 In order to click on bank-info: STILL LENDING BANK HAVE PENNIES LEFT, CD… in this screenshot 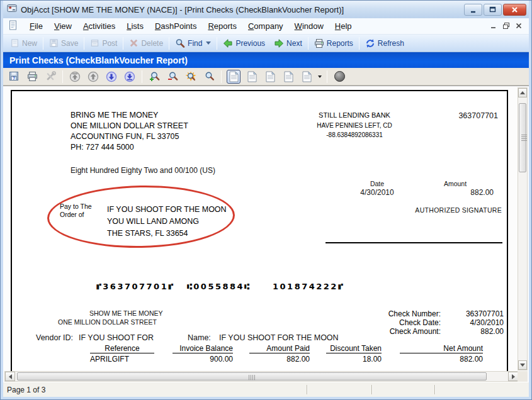, I will do `click(354, 125)`.